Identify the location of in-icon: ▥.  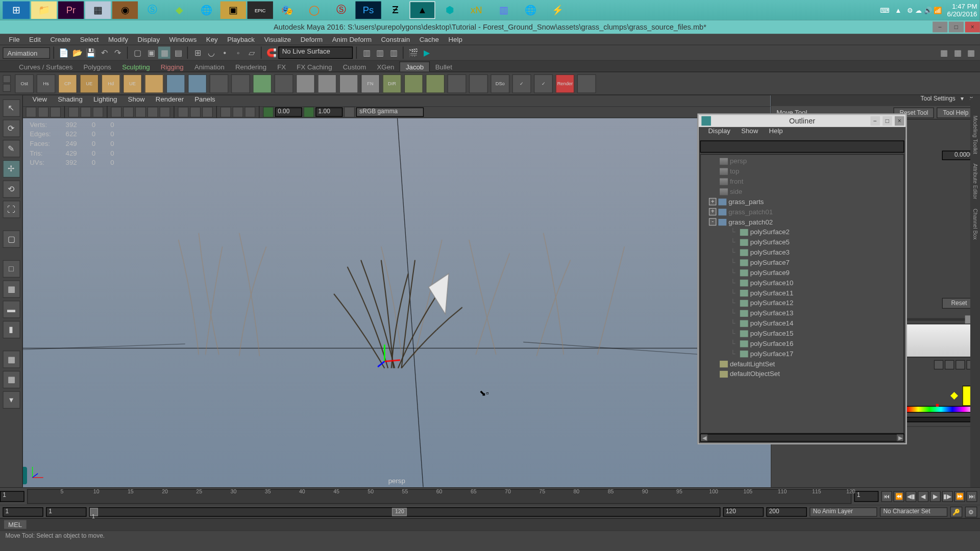
(380, 53).